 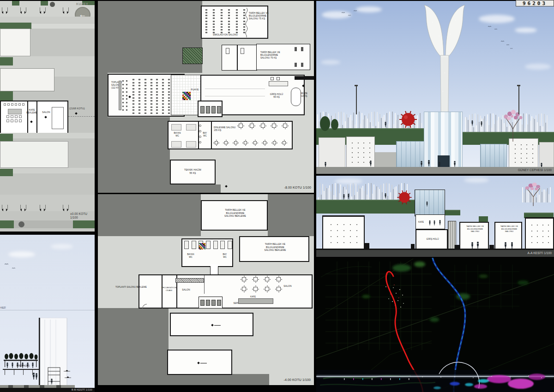 I want to click on room-label-projeksiyon: PROJEKSİYON ODASI, so click(x=169, y=289).